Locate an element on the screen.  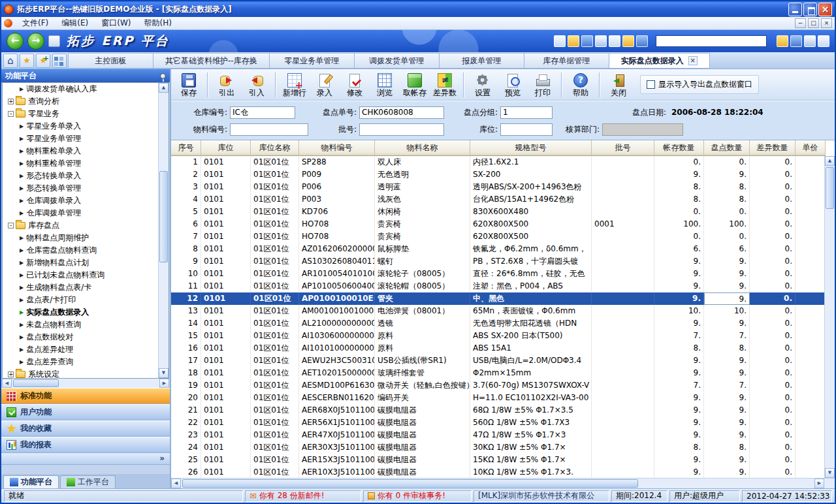
table-row: 4010101区01位P003浅灰色台化ABS/15A1+14962色粉8.8.… is located at coordinates (498, 200).